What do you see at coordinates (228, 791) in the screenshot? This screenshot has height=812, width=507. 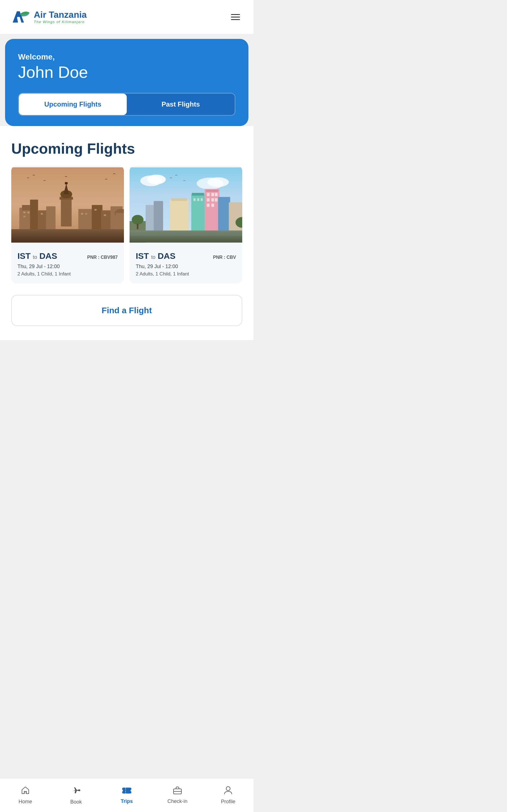 I see `profile-icon` at bounding box center [228, 791].